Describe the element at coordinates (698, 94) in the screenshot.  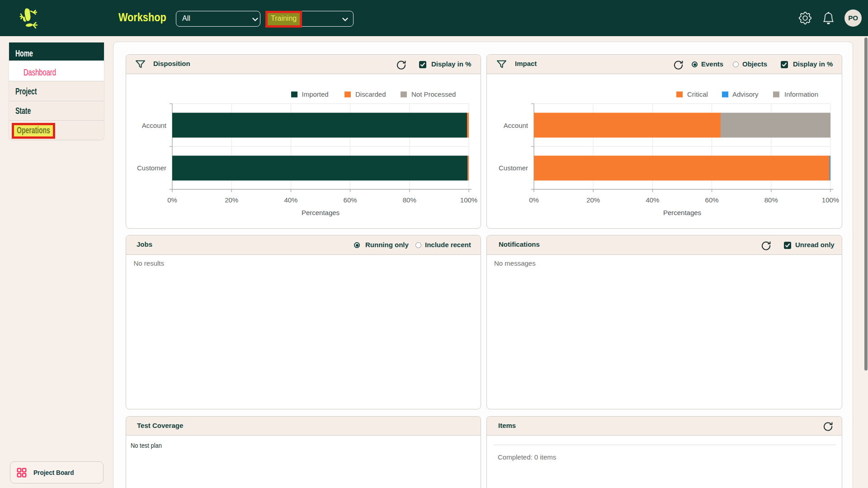
I see `svg-text: Critical` at that location.